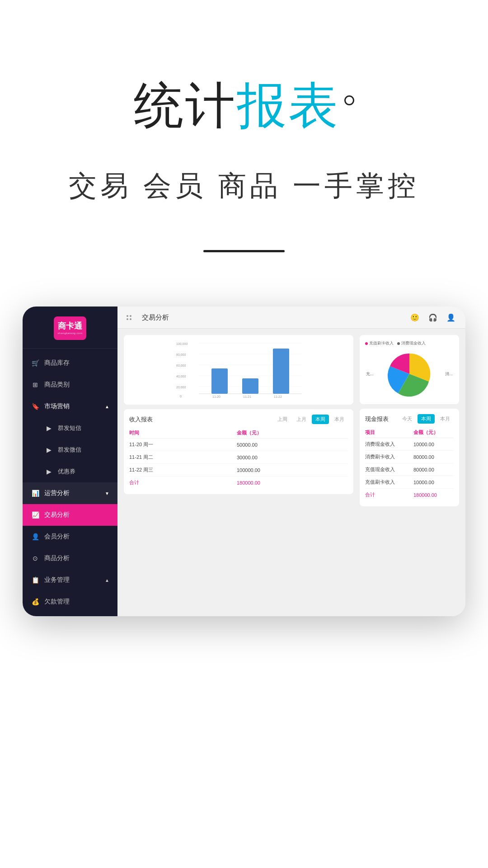  What do you see at coordinates (35, 385) in the screenshot?
I see `grid-icon: ⊞` at bounding box center [35, 385].